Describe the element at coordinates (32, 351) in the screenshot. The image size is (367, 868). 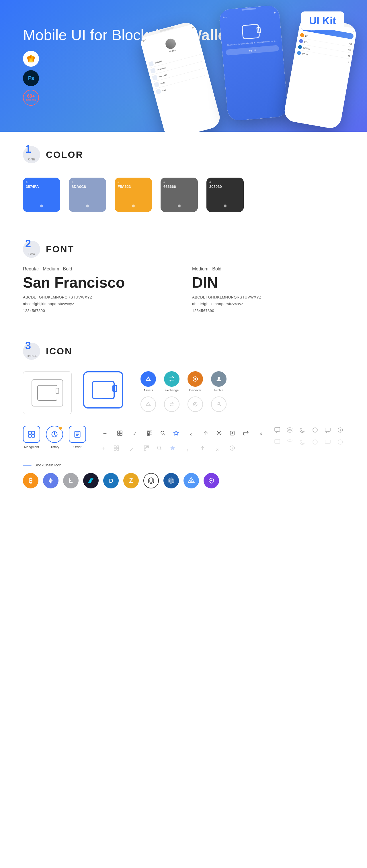
I see `section-number-3: 3 THREE` at that location.